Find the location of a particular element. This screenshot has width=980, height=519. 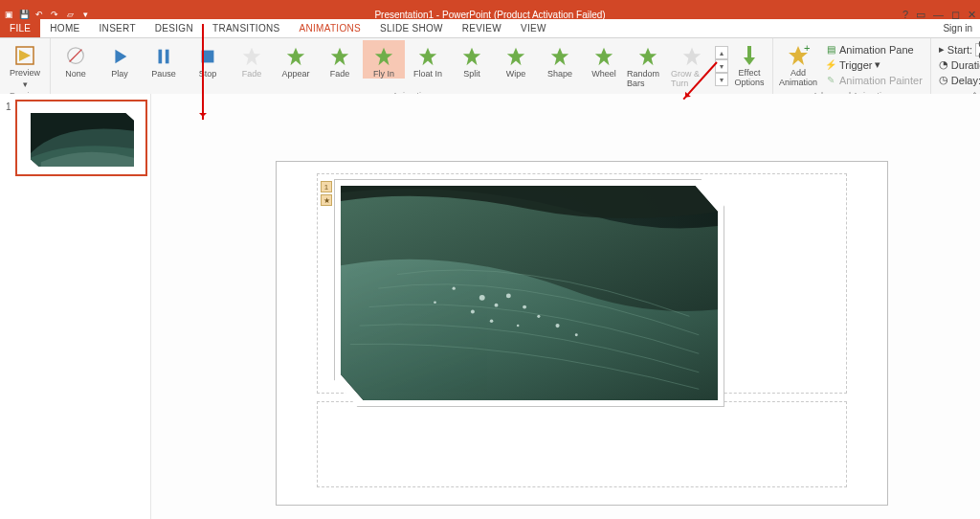

close-icon: ✕ is located at coordinates (972, 15).